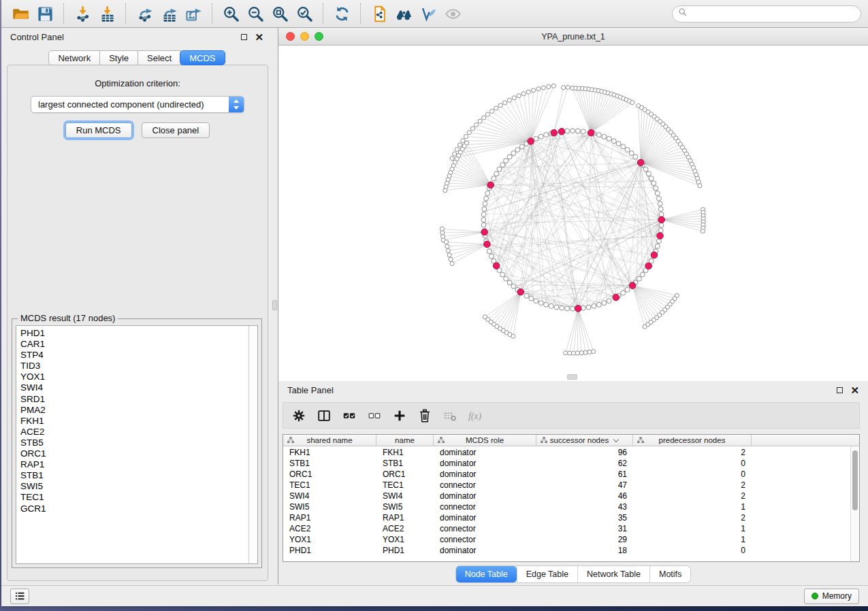 The height and width of the screenshot is (611, 868). Describe the element at coordinates (485, 440) in the screenshot. I see `column-header-MCDS-role: MCDS role` at that location.